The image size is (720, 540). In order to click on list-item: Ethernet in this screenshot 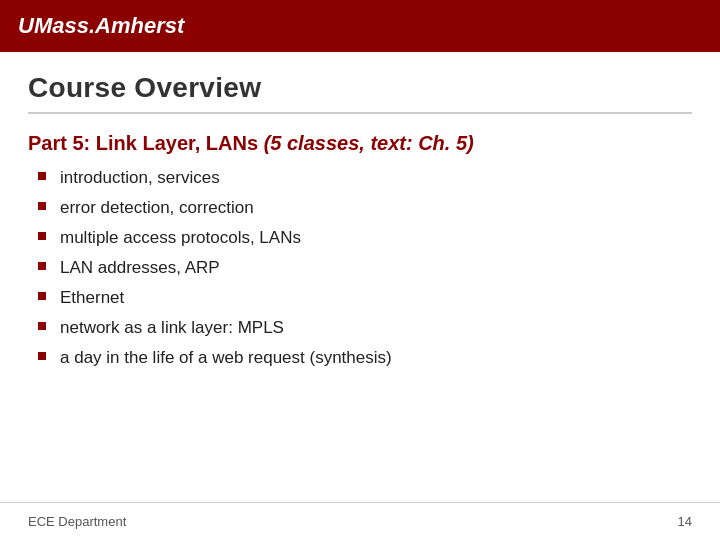, I will do `click(365, 298)`.